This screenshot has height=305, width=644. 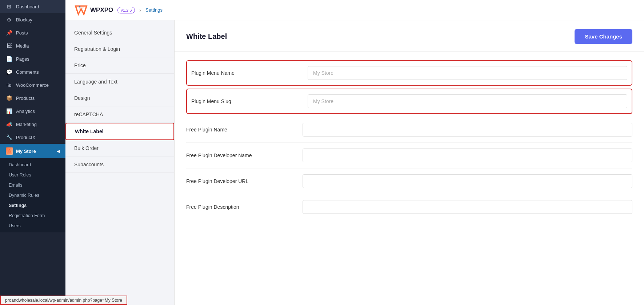 What do you see at coordinates (126, 10) in the screenshot?
I see `version-badge: v1.2.6` at bounding box center [126, 10].